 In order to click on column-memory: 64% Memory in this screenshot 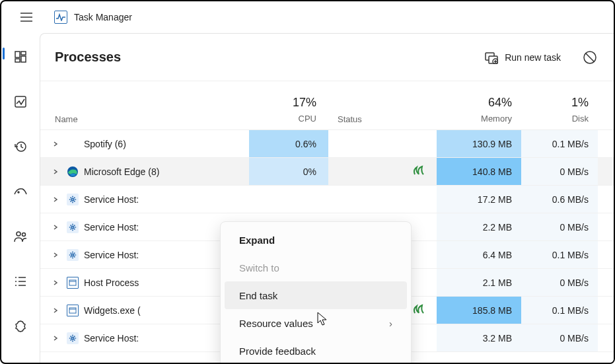, I will do `click(479, 110)`.